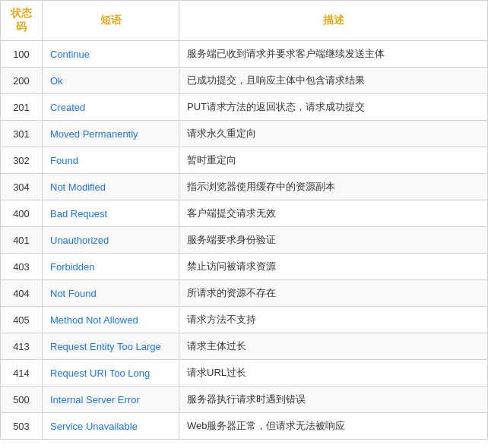 This screenshot has width=488, height=448. What do you see at coordinates (111, 214) in the screenshot?
I see `status-phrase: Bad Request` at bounding box center [111, 214].